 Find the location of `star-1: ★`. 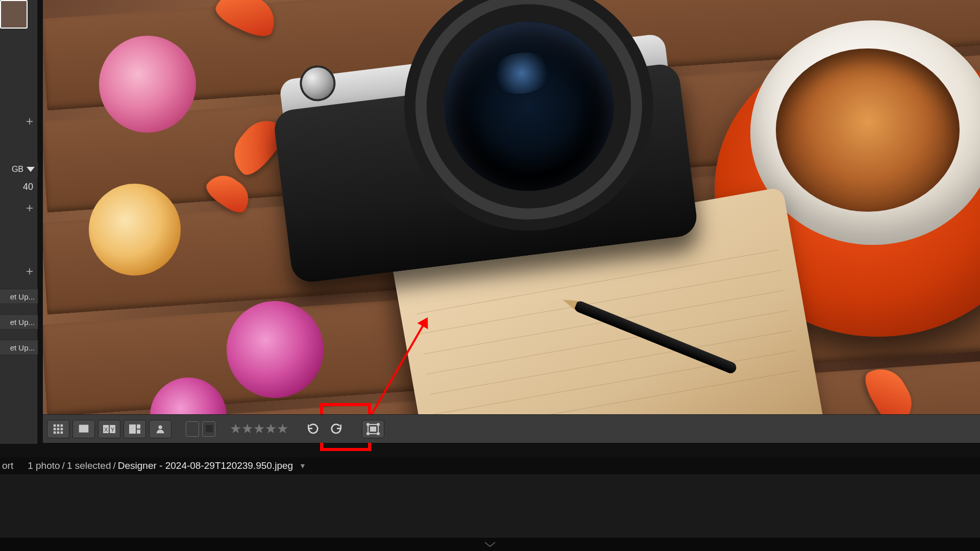

star-1: ★ is located at coordinates (235, 429).